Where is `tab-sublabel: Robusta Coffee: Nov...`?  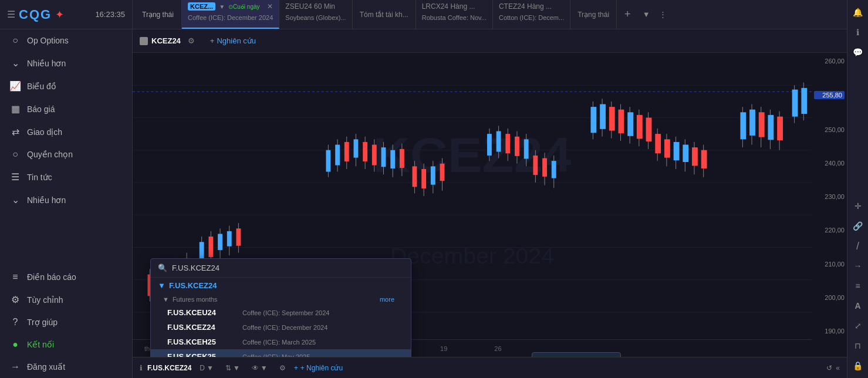
tab-sublabel: Robusta Coffee: Nov... is located at coordinates (454, 18).